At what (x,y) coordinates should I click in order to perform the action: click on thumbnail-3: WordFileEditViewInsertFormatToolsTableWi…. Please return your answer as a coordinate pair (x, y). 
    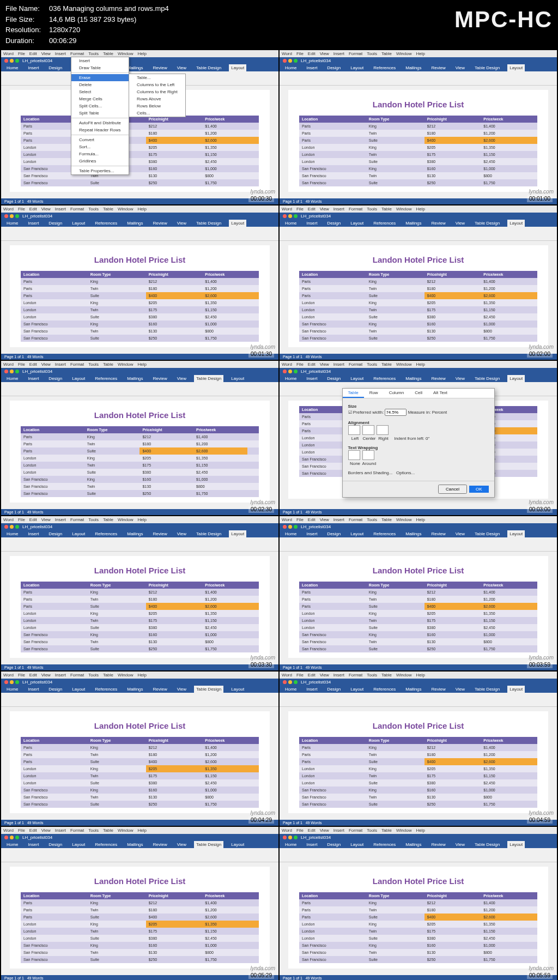
    Looking at the image, I should click on (140, 282).